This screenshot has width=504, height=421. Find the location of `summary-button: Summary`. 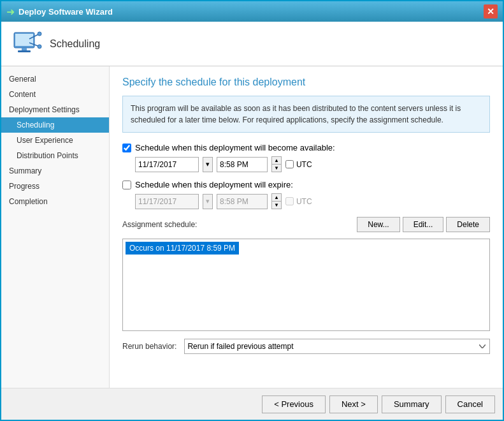

summary-button: Summary is located at coordinates (412, 404).